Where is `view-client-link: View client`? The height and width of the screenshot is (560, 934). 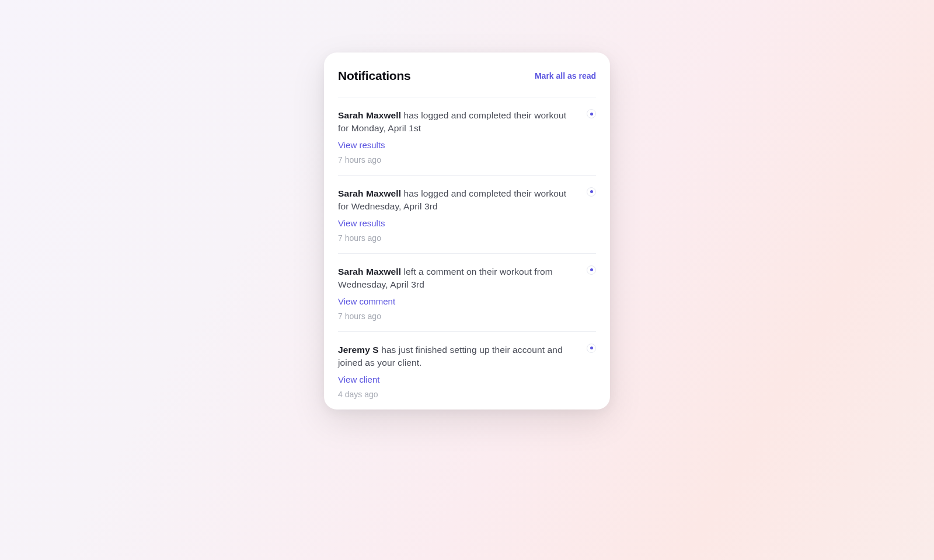 view-client-link: View client is located at coordinates (358, 379).